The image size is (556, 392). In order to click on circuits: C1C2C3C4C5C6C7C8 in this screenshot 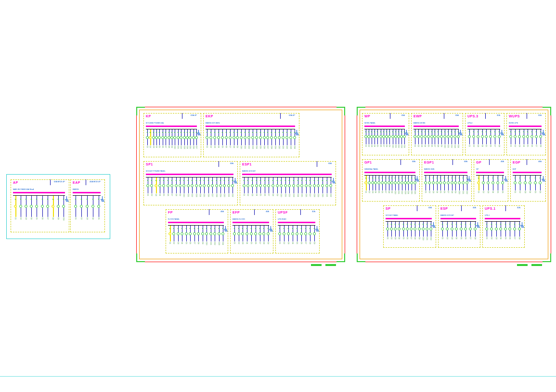, I will do `click(484, 141)`.